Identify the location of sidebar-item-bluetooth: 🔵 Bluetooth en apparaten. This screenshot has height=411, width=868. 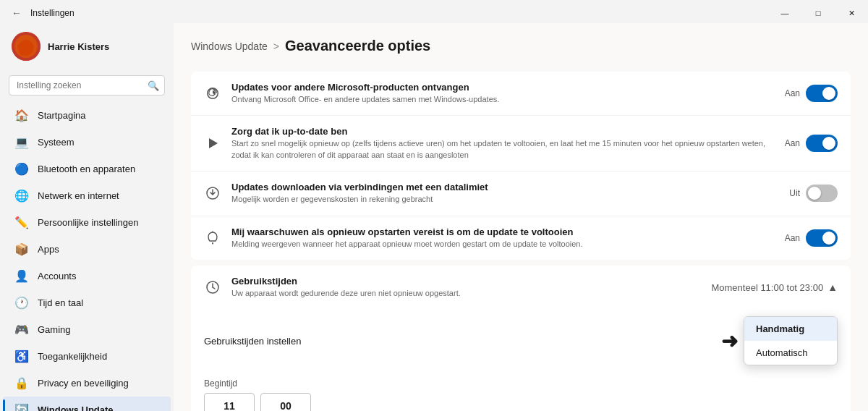
(87, 169).